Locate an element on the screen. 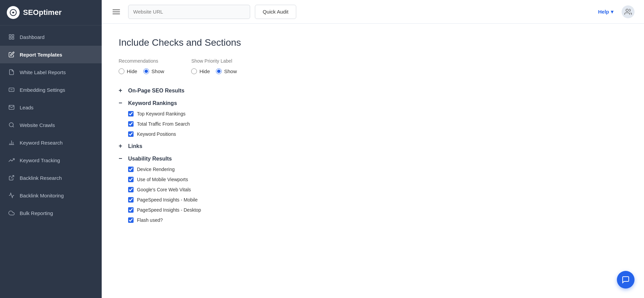 Image resolution: width=644 pixels, height=298 pixels. sidebar-item-label: Report Templates is located at coordinates (41, 55).